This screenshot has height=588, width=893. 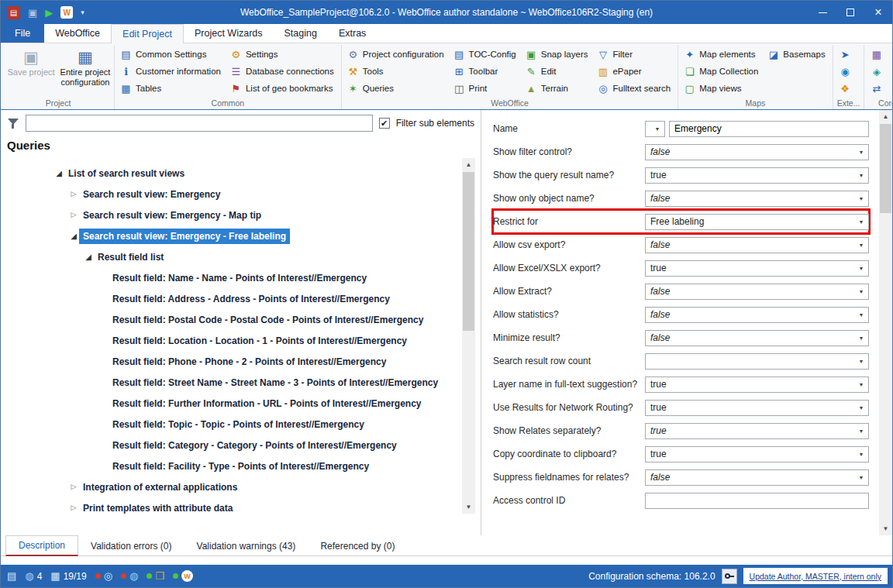 What do you see at coordinates (231, 257) in the screenshot?
I see `tree-item-result-field-list: ◢Result field list` at bounding box center [231, 257].